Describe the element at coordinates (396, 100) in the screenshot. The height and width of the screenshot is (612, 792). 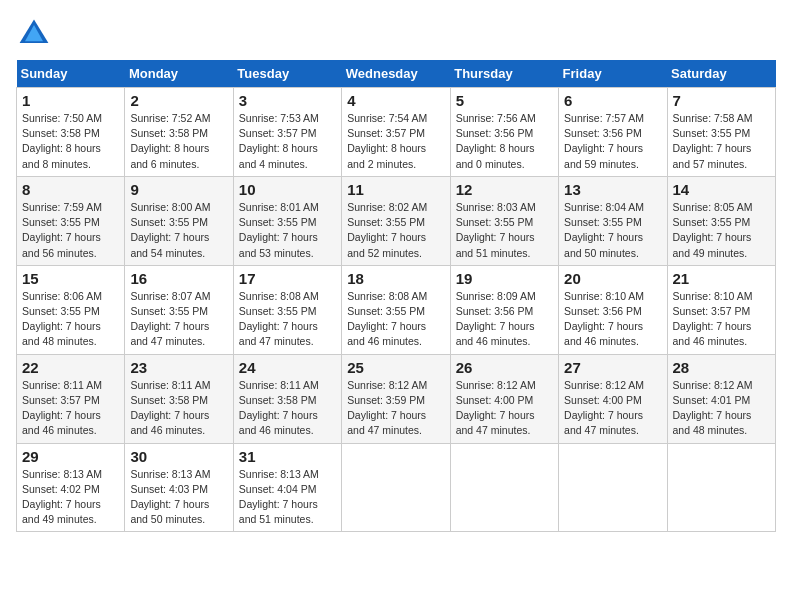
I see `day-number: 4` at that location.